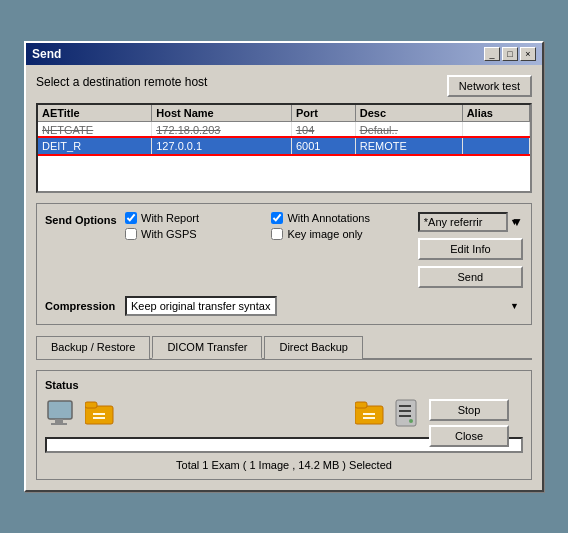 This screenshot has height=533, width=568. I want to click on folder2-icon, so click(371, 413).